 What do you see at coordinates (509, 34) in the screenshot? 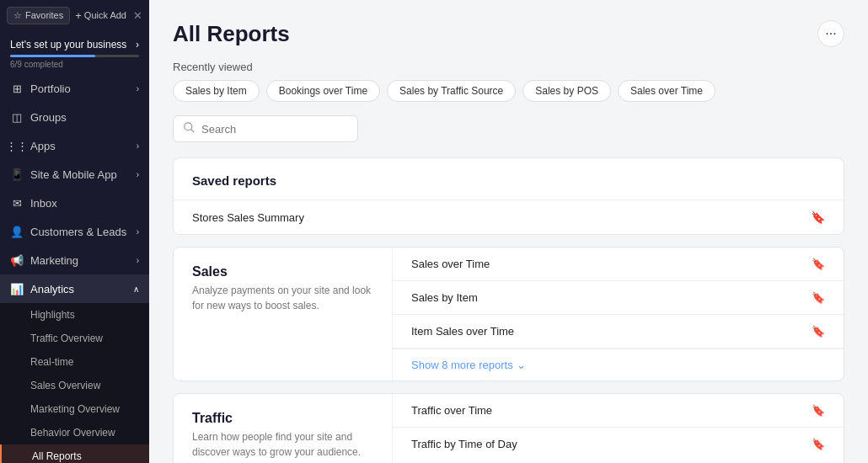
I see `page-header: All Reports ···` at bounding box center [509, 34].